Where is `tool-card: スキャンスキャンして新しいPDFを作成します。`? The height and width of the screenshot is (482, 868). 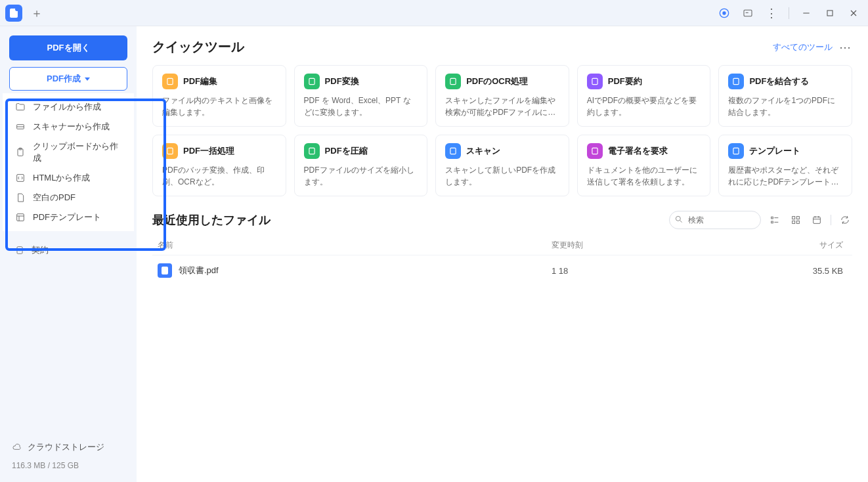 tool-card: スキャンスキャンして新しいPDFを作成します。 is located at coordinates (502, 165).